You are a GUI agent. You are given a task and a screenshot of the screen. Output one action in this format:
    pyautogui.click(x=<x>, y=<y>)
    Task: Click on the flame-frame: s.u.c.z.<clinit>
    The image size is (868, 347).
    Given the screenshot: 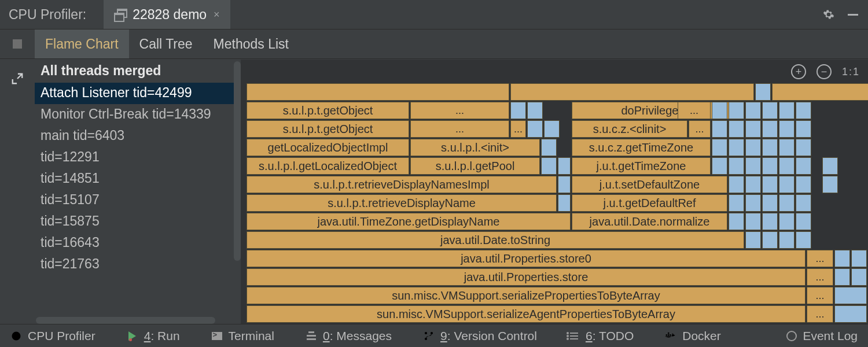 What is the action you would take?
    pyautogui.click(x=630, y=129)
    